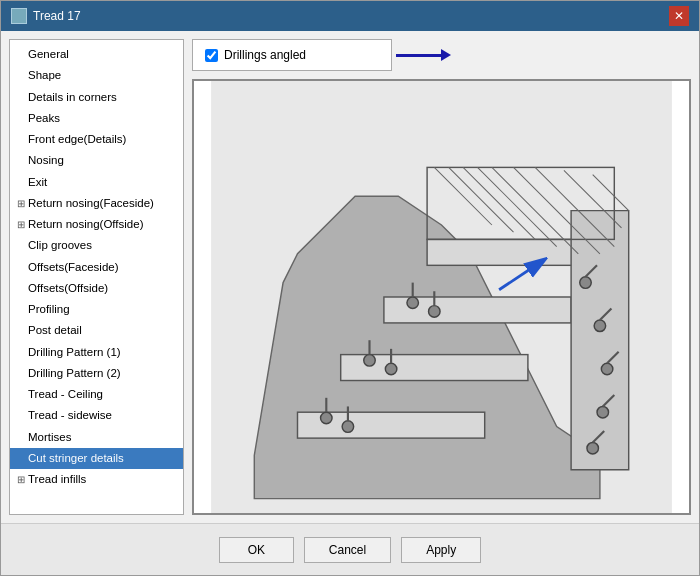 Image resolution: width=700 pixels, height=576 pixels. Describe the element at coordinates (48, 54) in the screenshot. I see `tree-item-label: General` at that location.